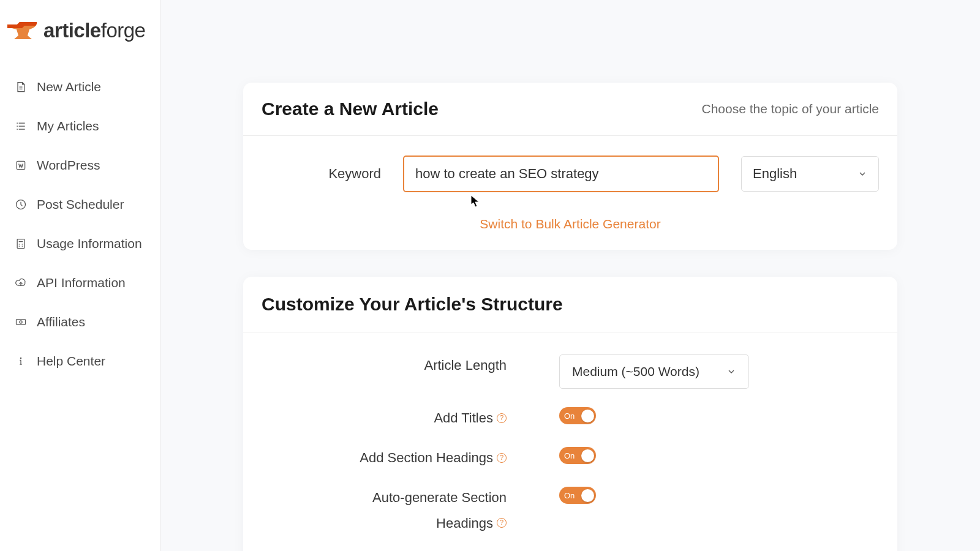 This screenshot has width=980, height=551. What do you see at coordinates (80, 165) in the screenshot?
I see `sidebar-item-wordpress: WordPress` at bounding box center [80, 165].